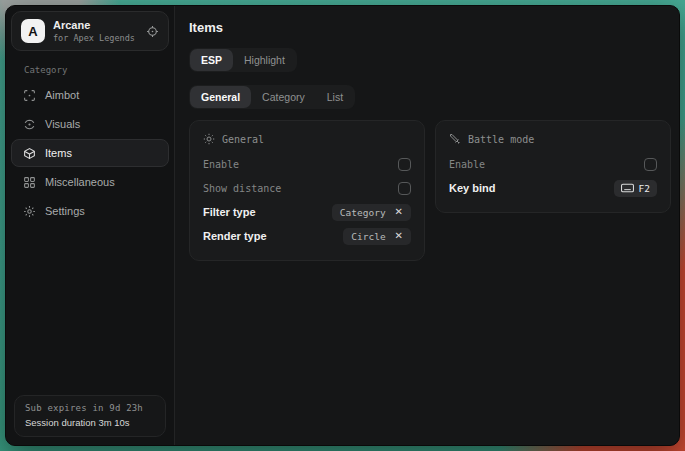 This screenshot has width=685, height=451. I want to click on battle-mode-panel-title: Battle mode, so click(501, 140).